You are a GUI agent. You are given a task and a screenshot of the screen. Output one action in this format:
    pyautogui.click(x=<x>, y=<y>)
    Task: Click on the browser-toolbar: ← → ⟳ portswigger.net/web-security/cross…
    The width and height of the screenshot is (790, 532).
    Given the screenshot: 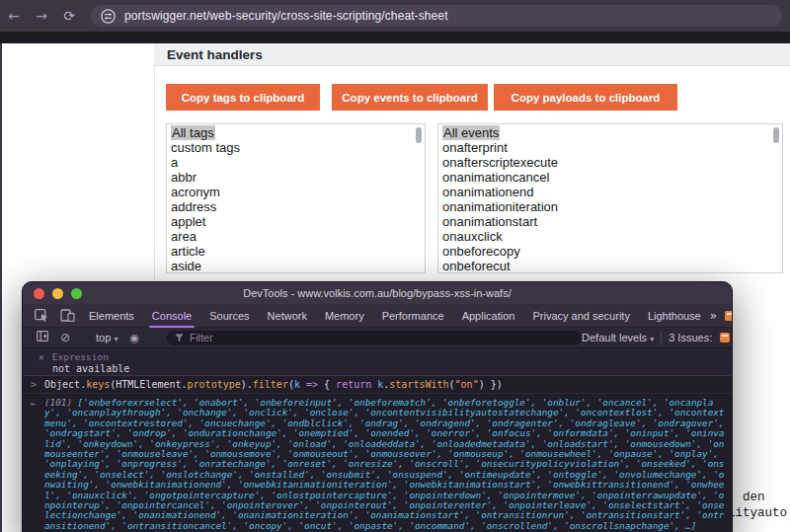 What is the action you would take?
    pyautogui.click(x=395, y=16)
    